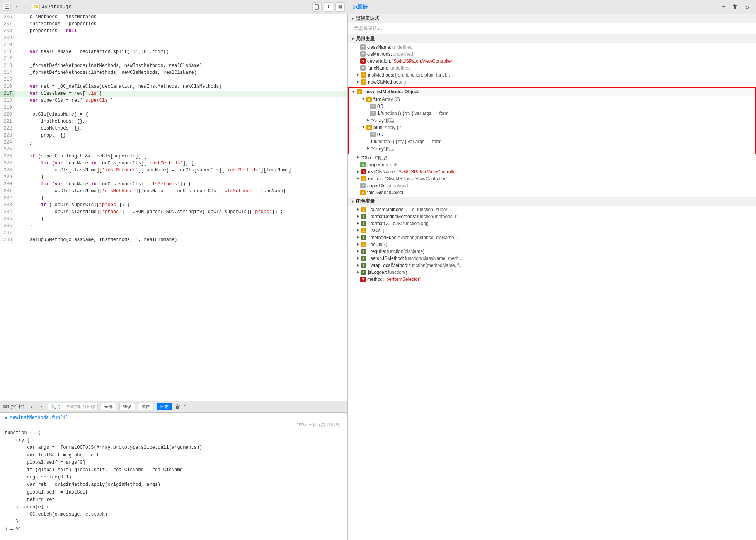  I want to click on closure-section-header: ▼ 闭包变量, so click(552, 201).